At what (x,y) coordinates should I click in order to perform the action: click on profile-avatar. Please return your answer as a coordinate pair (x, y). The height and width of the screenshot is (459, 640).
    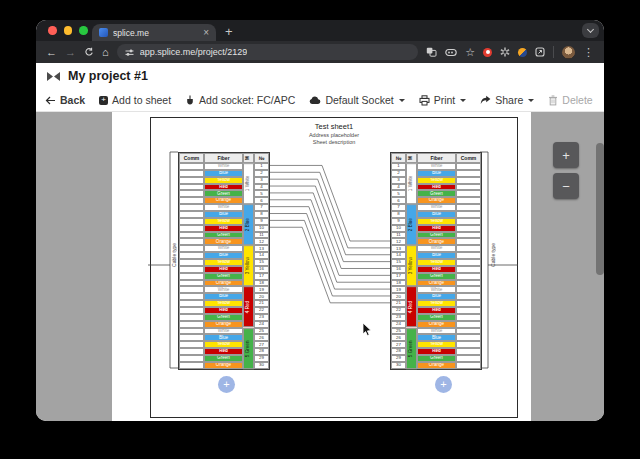
    Looking at the image, I should click on (568, 52).